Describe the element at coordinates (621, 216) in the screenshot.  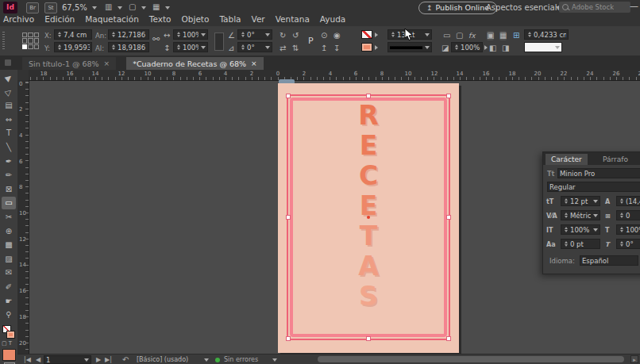
I see `tracking-spinner` at that location.